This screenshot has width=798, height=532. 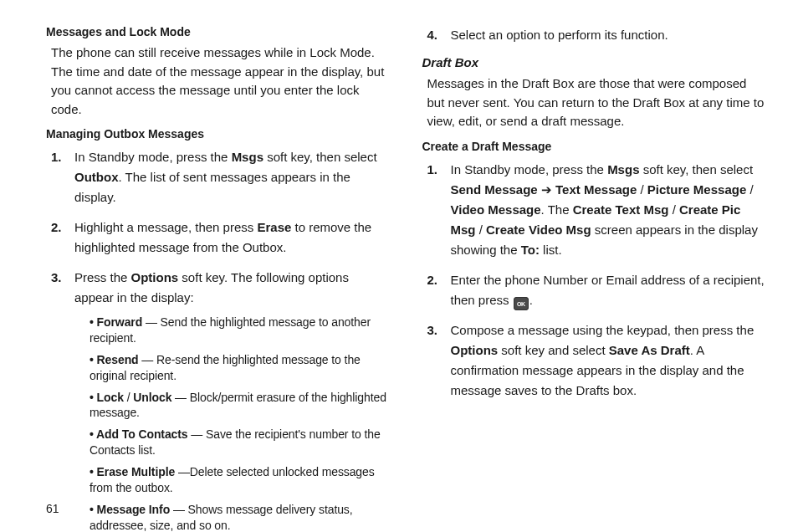 What do you see at coordinates (596, 35) in the screenshot?
I see `outbox-steps-cont: 4. Select an option to perform its funct…` at bounding box center [596, 35].